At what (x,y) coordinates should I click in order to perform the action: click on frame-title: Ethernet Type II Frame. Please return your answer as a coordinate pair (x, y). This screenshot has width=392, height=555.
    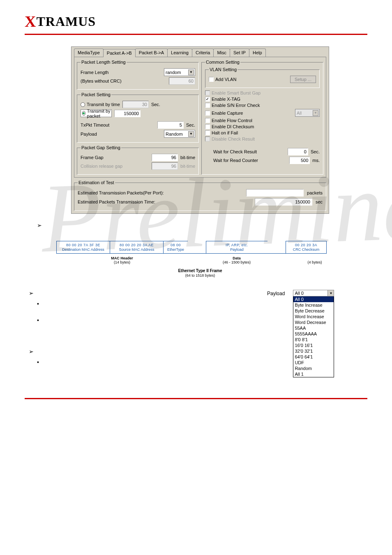
    Looking at the image, I should click on (200, 271).